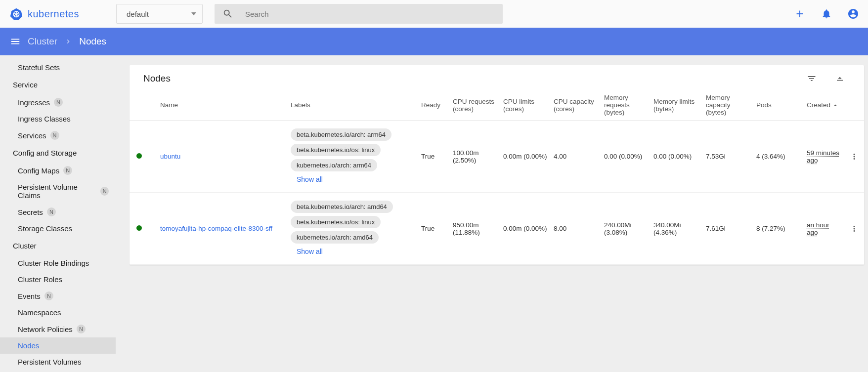 The width and height of the screenshot is (868, 372). I want to click on card-title: Nodes, so click(475, 79).